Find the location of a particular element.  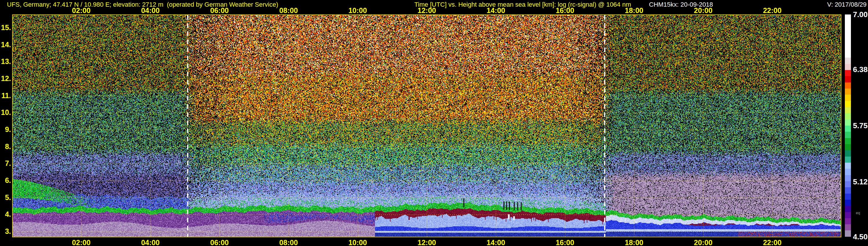

x-tick-label-bottom: 22:00 is located at coordinates (772, 242).